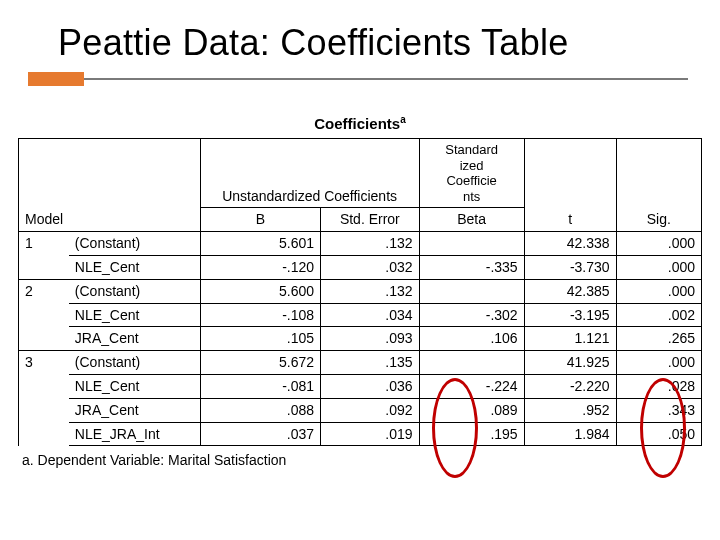  What do you see at coordinates (260, 220) in the screenshot?
I see `hdr-B: B` at bounding box center [260, 220].